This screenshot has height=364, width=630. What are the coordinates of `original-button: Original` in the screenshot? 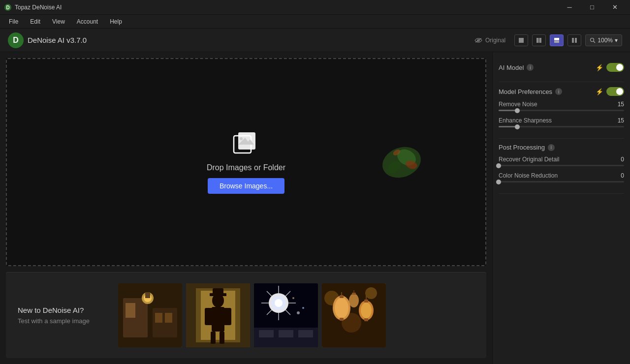 It's located at (490, 40).